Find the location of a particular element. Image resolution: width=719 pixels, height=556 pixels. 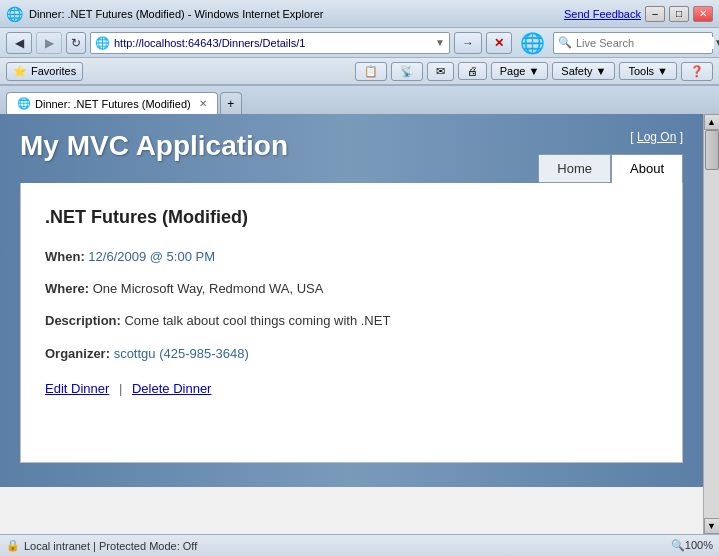

when-label: When: is located at coordinates (65, 256).